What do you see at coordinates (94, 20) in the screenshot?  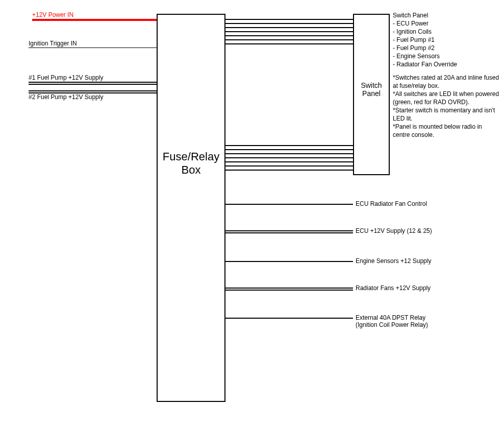 I see `wire-power-in` at bounding box center [94, 20].